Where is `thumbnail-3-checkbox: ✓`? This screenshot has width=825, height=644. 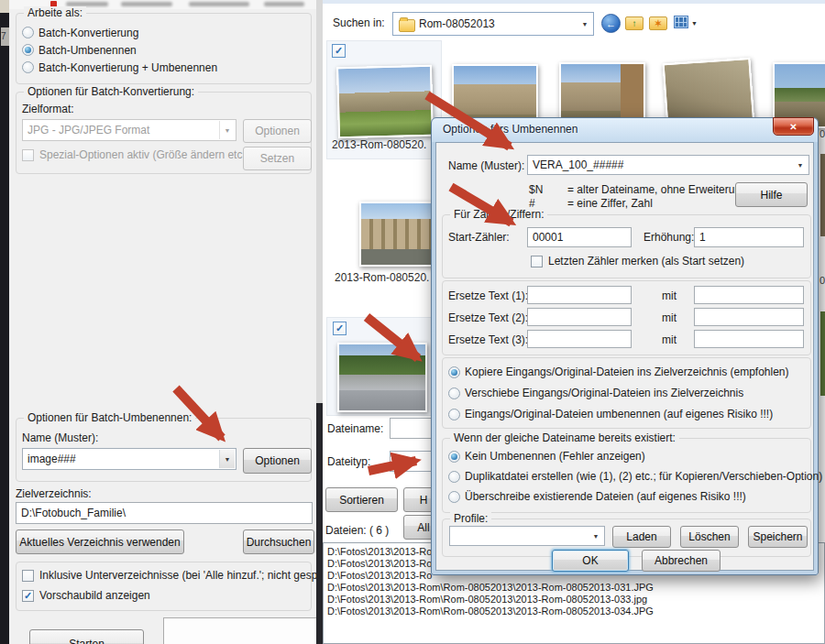 thumbnail-3-checkbox: ✓ is located at coordinates (339, 328).